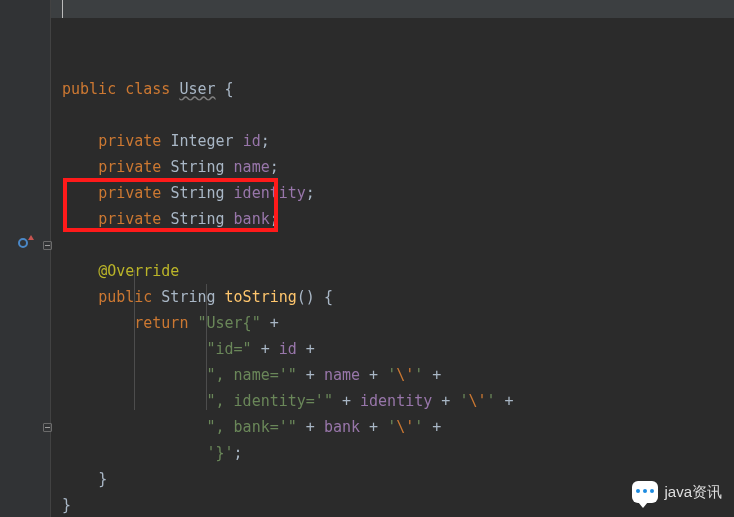 The height and width of the screenshot is (517, 734). What do you see at coordinates (9, 167) in the screenshot?
I see `code-line: private String bank;` at bounding box center [9, 167].